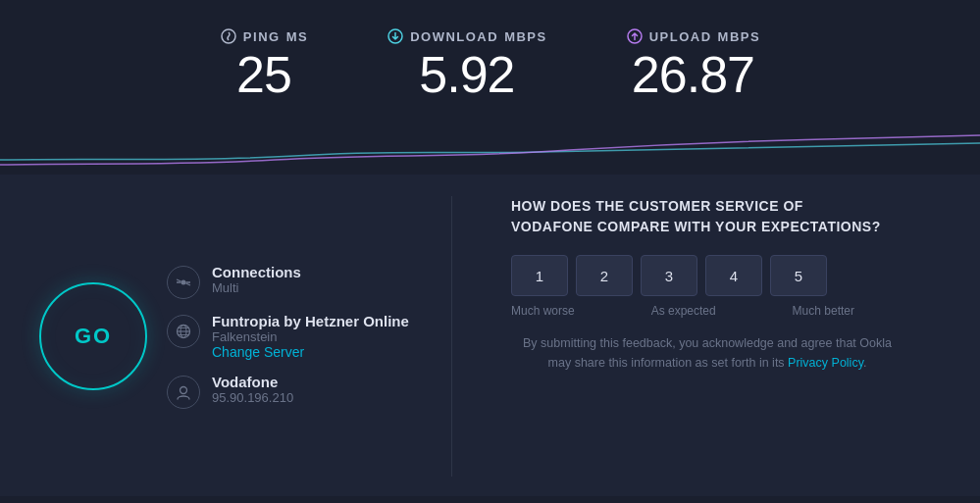 This screenshot has width=980, height=503. I want to click on rating-row: 12345, so click(726, 276).